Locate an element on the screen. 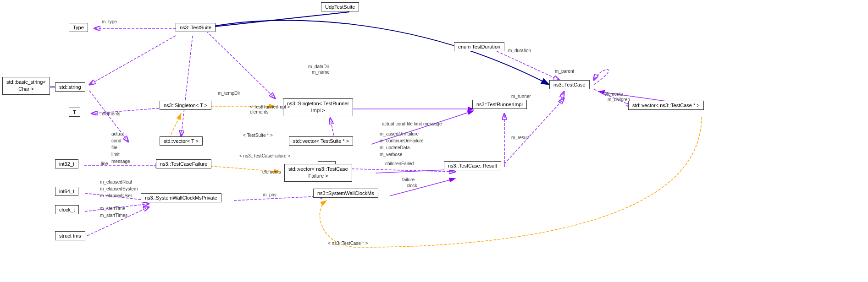 The height and width of the screenshot is (282, 868). node-std-basic-string-label: std::basic_string< Char > is located at coordinates (26, 85).